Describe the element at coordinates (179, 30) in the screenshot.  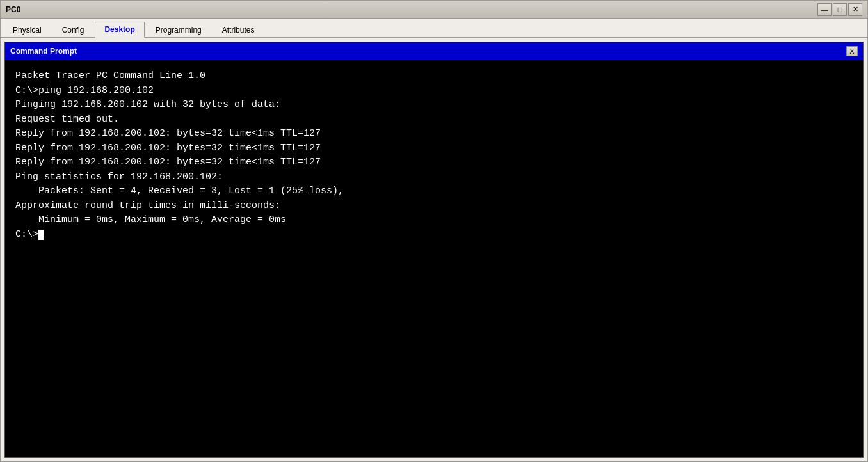
I see `tab-programming: Programming` at that location.